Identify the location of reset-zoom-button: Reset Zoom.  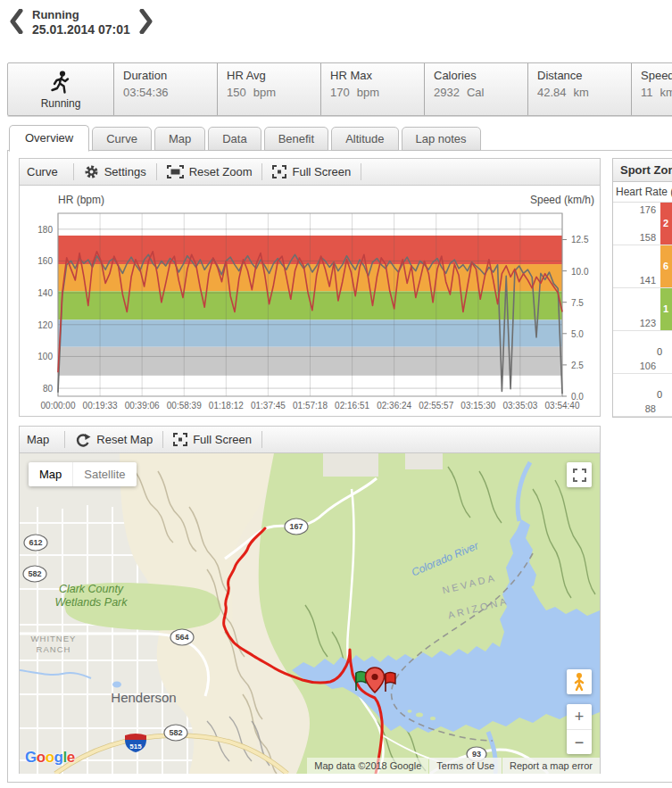
(210, 171).